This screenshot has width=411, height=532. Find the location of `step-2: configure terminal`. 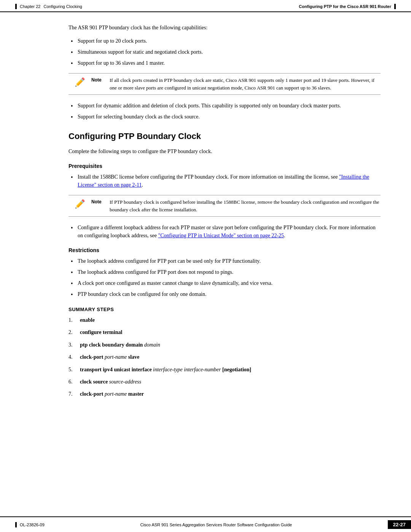

step-2: configure terminal is located at coordinates (225, 332).